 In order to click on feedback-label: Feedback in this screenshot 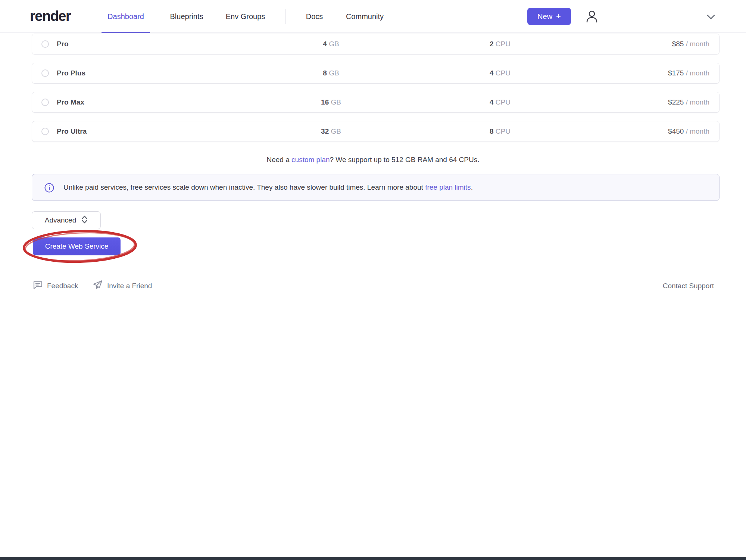, I will do `click(63, 286)`.